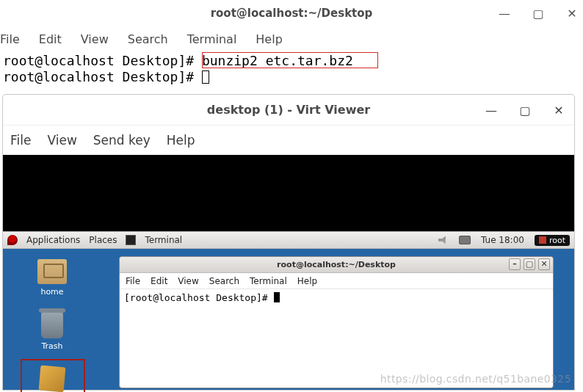  Describe the element at coordinates (12, 240) in the screenshot. I see `distro-icon` at that location.